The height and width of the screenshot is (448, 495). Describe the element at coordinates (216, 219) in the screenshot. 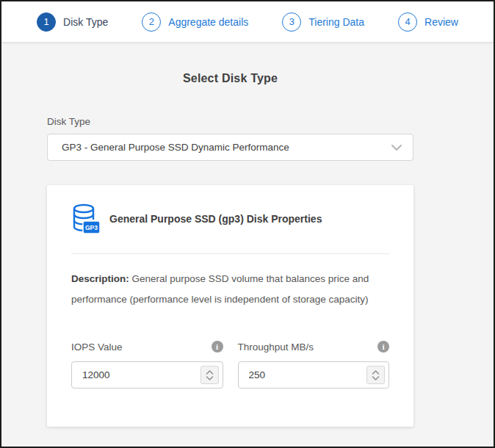

I see `card-title: General Purpose SSD (gp3) Disk Propertie…` at that location.